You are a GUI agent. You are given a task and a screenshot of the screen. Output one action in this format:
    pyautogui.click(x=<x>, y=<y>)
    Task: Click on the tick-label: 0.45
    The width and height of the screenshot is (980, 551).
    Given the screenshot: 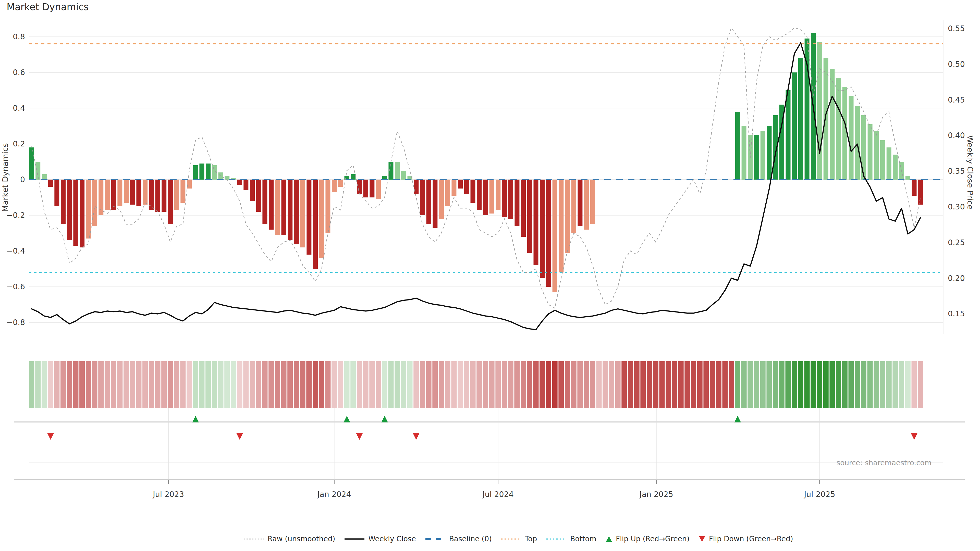 What is the action you would take?
    pyautogui.click(x=956, y=100)
    